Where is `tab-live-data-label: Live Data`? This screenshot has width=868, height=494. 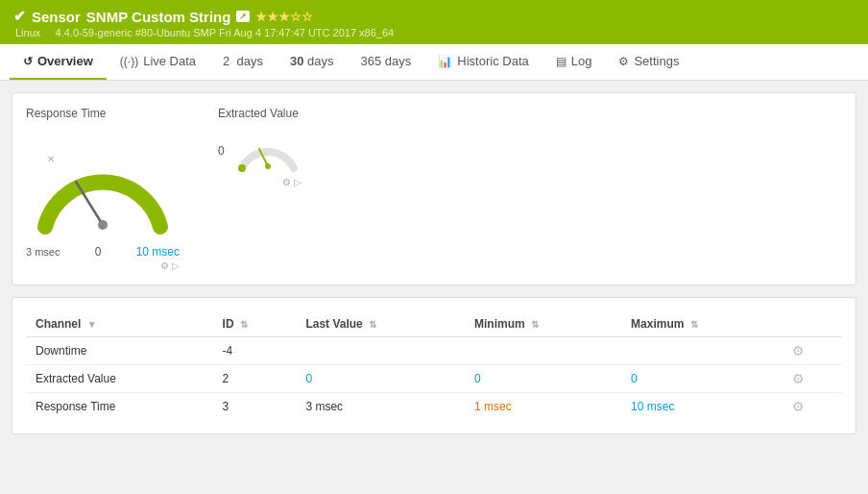 tab-live-data-label: Live Data is located at coordinates (169, 62).